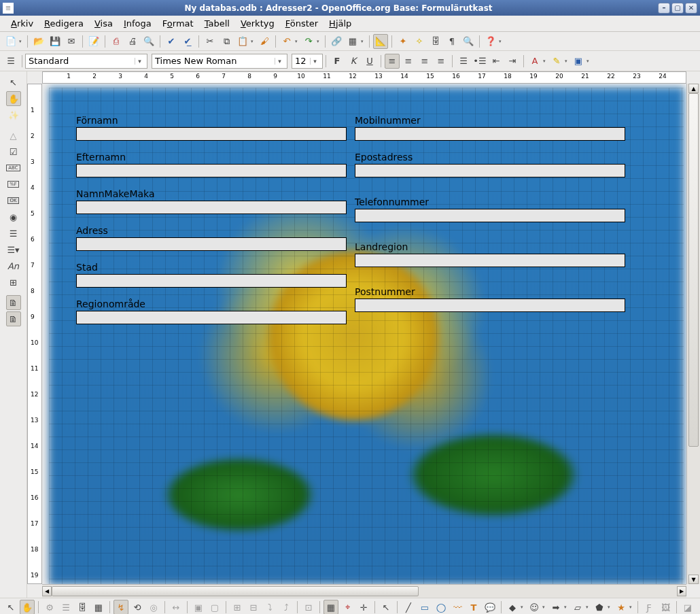 Image resolution: width=700 pixels, height=614 pixels. What do you see at coordinates (211, 244) in the screenshot?
I see `input-adress` at bounding box center [211, 244].